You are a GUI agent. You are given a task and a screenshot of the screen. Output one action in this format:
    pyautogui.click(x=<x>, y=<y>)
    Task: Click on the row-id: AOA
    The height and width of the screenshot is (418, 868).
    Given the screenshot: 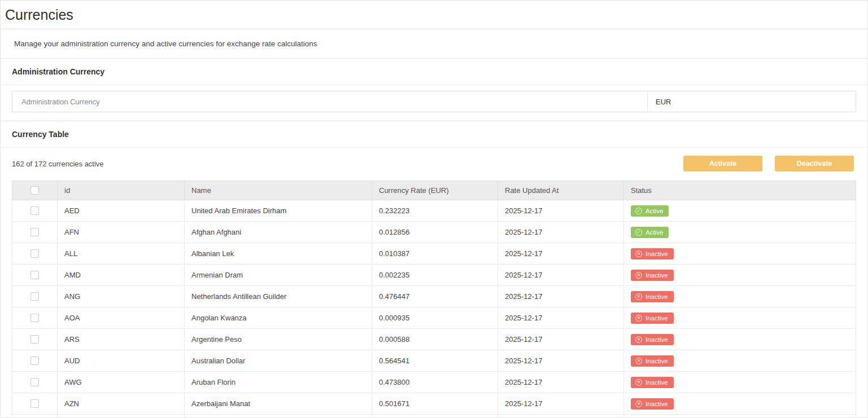 What is the action you would take?
    pyautogui.click(x=121, y=318)
    